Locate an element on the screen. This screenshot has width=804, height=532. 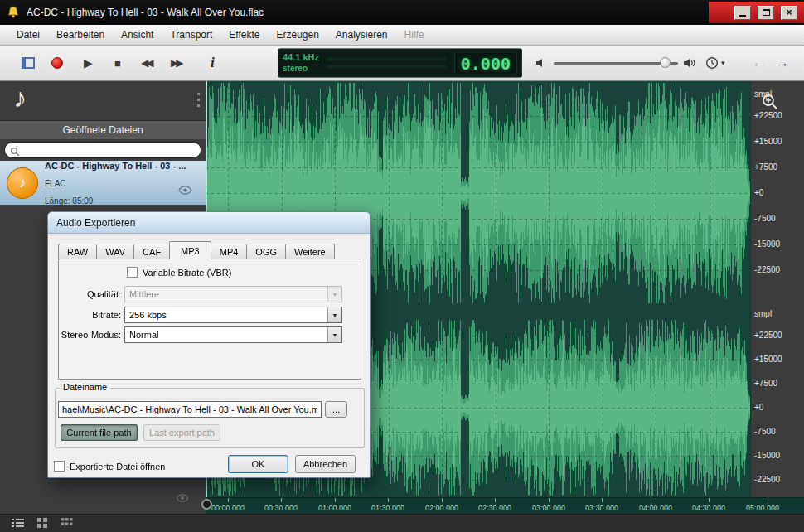
cancel-button: Abbrechen is located at coordinates (325, 464).